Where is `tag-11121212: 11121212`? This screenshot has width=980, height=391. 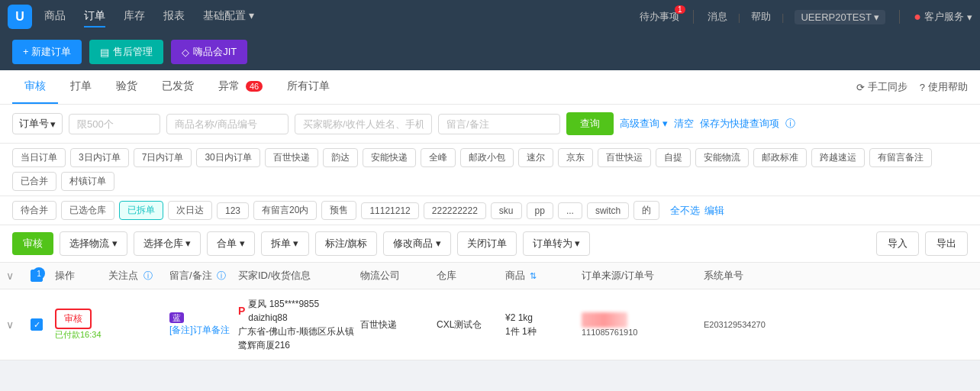
tag-11121212: 11121212 is located at coordinates (389, 211).